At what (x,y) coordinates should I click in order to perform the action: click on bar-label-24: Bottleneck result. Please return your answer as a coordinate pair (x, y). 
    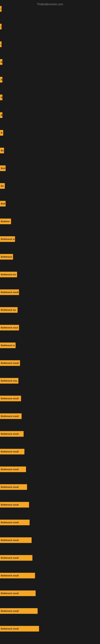
    Looking at the image, I should click on (10, 416).